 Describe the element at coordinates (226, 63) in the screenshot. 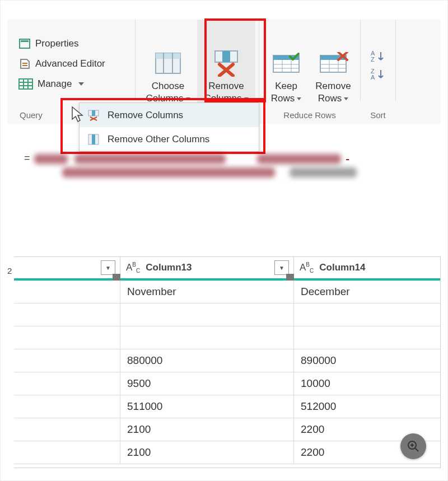

I see `remove-columns-icon` at that location.